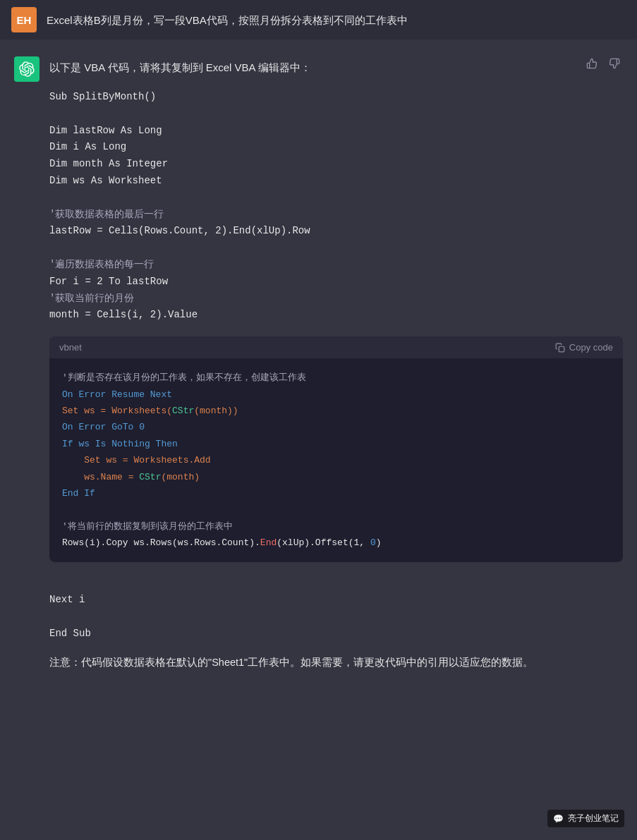  Describe the element at coordinates (336, 460) in the screenshot. I see `cb-line-6: Set ws = Worksheets.Add` at that location.